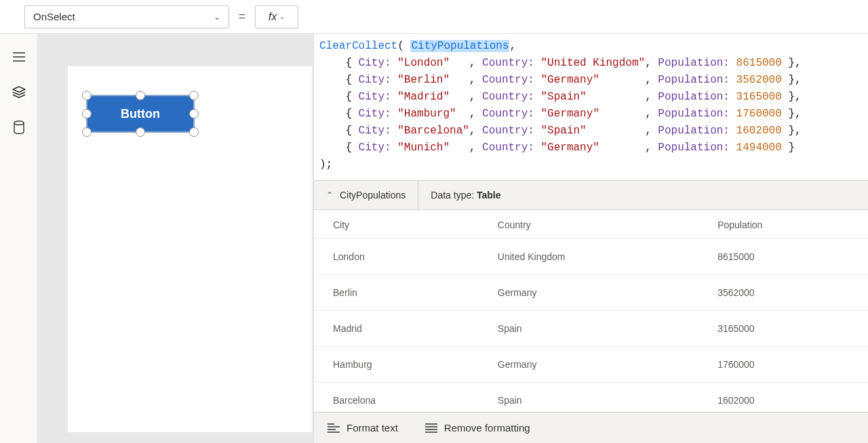 This screenshot has height=443, width=868. I want to click on column-header: Country, so click(589, 225).